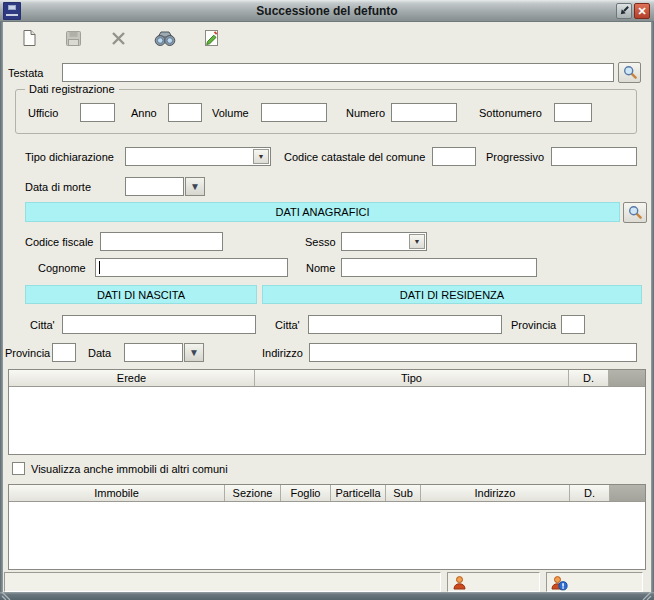 This screenshot has width=654, height=600. Describe the element at coordinates (327, 420) in the screenshot. I see `eredi-table-body` at that location.